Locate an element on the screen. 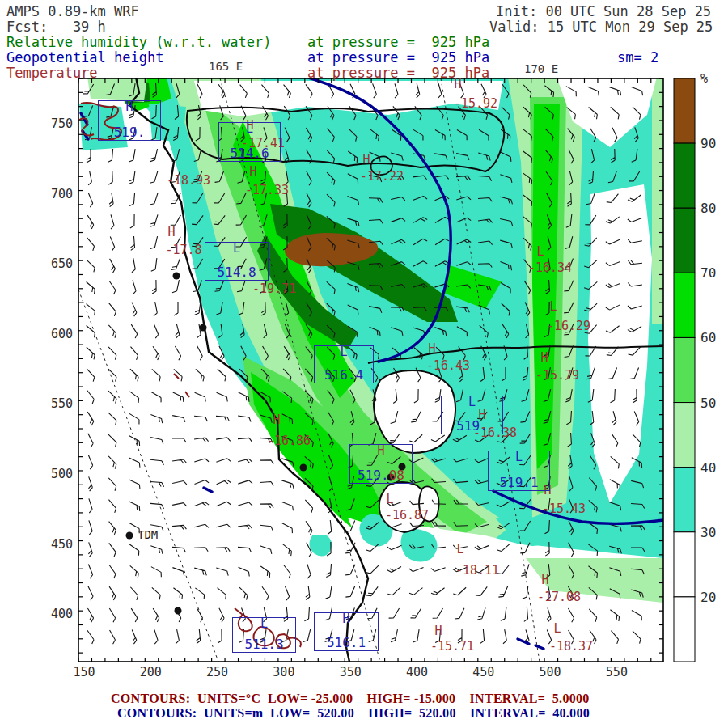 This screenshot has height=728, width=728. station-label: TDM is located at coordinates (147, 535).